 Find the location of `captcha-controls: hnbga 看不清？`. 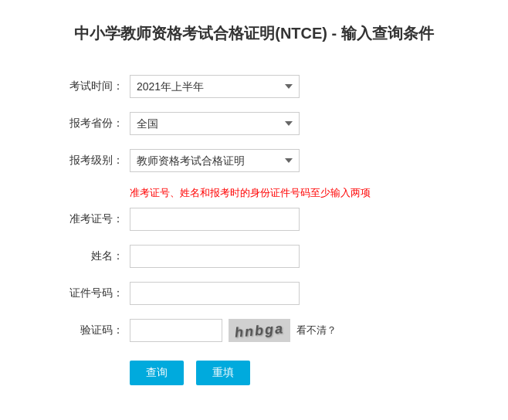

captcha-controls: hnbga 看不清？ is located at coordinates (288, 330).